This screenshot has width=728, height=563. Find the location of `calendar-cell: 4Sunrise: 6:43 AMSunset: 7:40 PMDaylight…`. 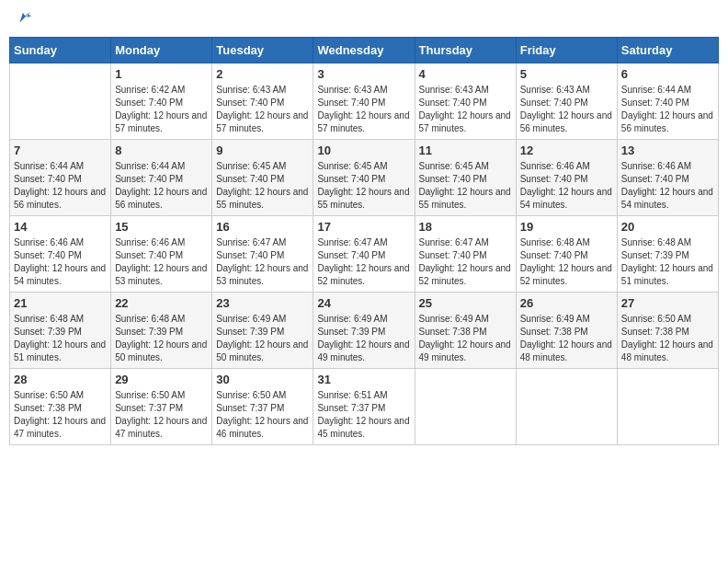

calendar-cell: 4Sunrise: 6:43 AMSunset: 7:40 PMDaylight… is located at coordinates (465, 101).